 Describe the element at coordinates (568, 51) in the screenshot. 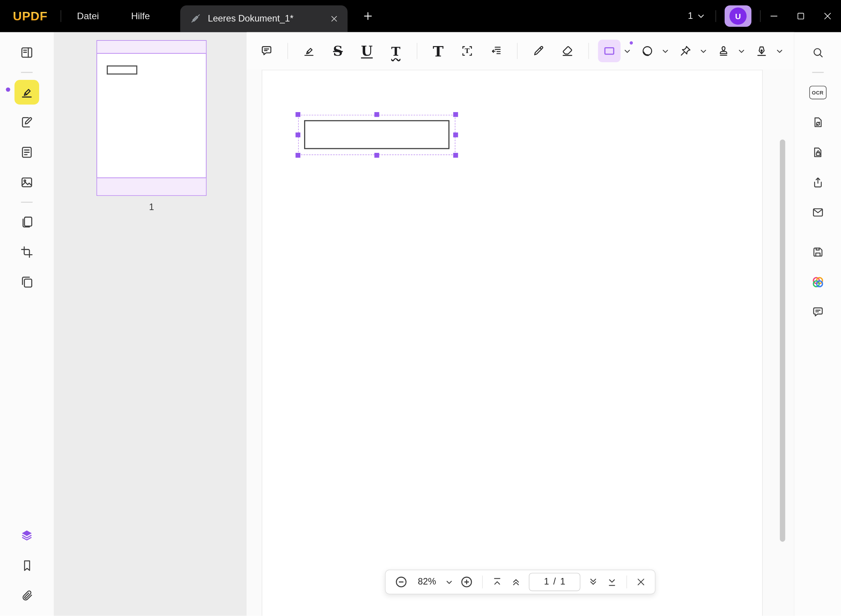

I see `eraser-tool-button` at that location.